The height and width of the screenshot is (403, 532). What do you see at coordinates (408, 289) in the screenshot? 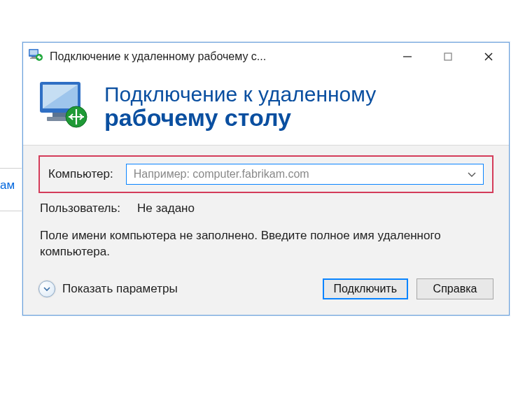
I see `footer-buttons: Подключить Справка` at bounding box center [408, 289].